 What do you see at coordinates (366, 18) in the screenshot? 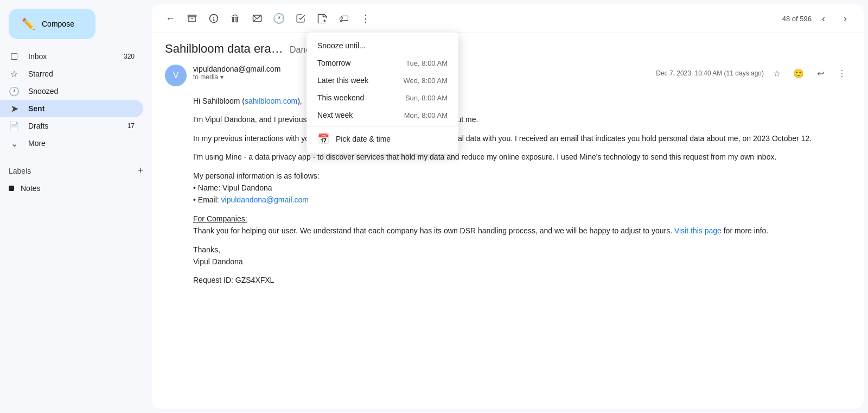
I see `more-options-button: ⋮` at bounding box center [366, 18].